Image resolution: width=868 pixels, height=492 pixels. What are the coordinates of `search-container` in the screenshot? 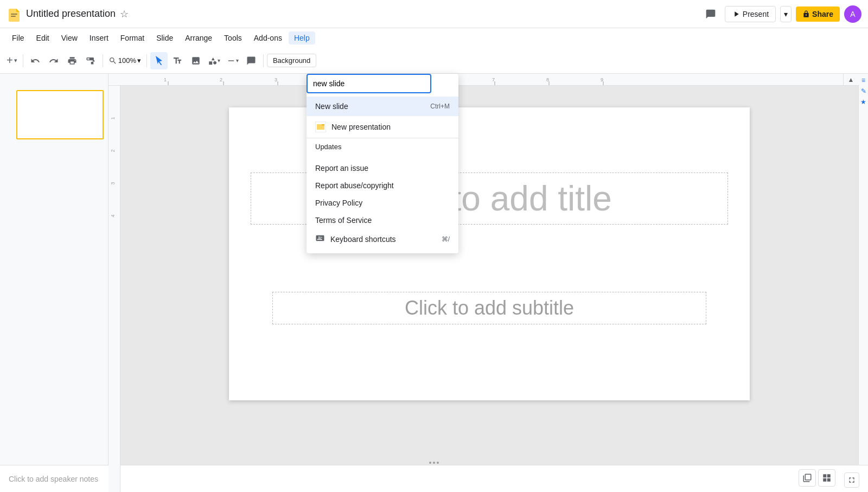 It's located at (369, 84).